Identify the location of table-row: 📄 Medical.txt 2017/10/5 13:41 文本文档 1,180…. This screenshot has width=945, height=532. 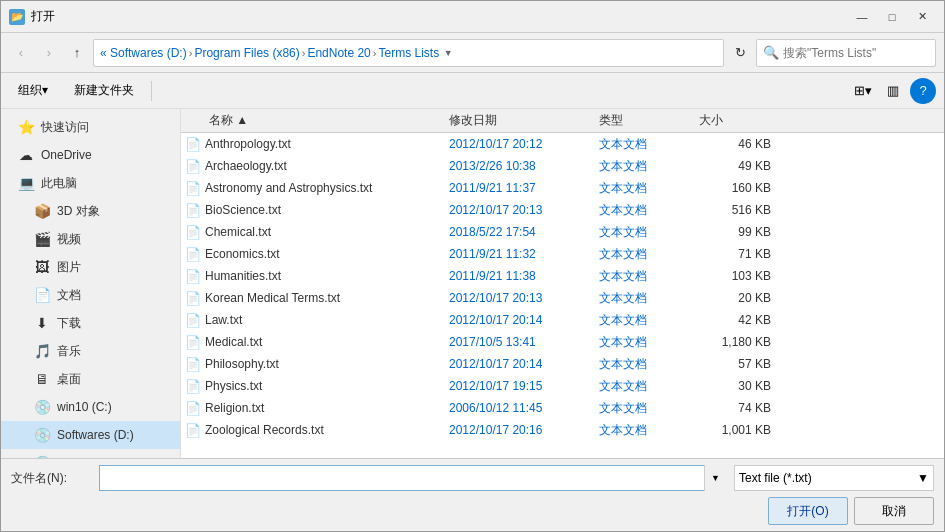
(562, 342).